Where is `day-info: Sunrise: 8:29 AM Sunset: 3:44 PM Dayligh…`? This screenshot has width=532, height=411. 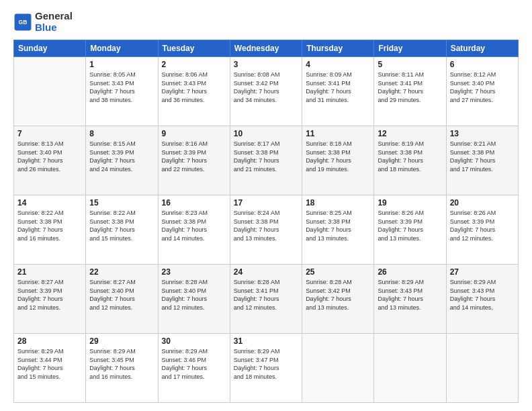
day-info: Sunrise: 8:29 AM Sunset: 3:44 PM Dayligh… is located at coordinates (50, 364).